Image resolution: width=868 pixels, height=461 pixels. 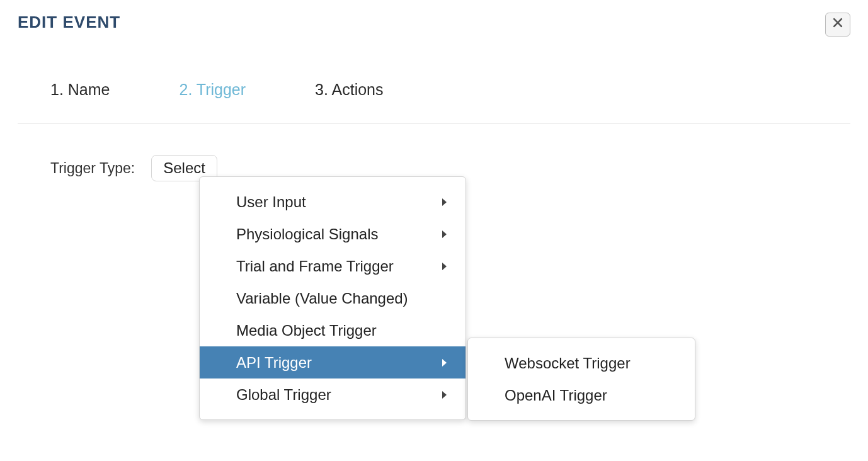 I want to click on step-actions: 3. Actions, so click(x=349, y=89).